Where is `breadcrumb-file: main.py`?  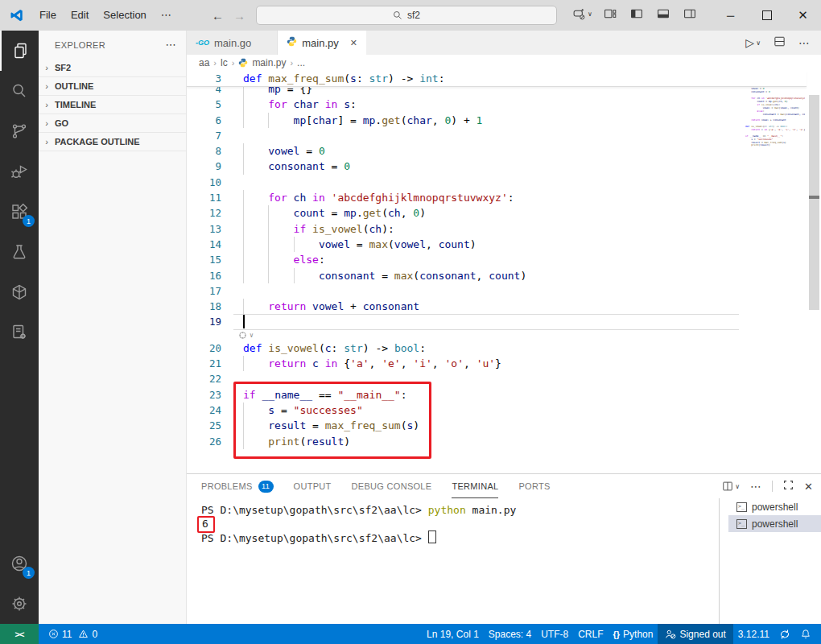 breadcrumb-file: main.py is located at coordinates (269, 63).